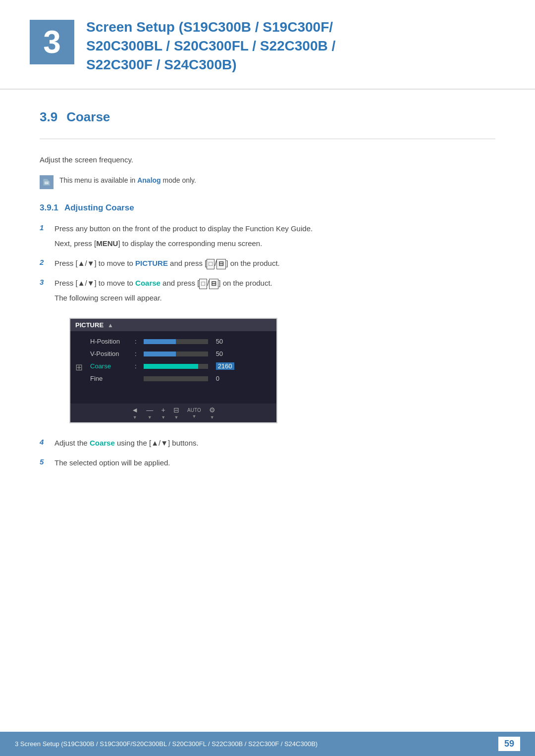 The height and width of the screenshot is (756, 535). What do you see at coordinates (52, 42) in the screenshot?
I see `chapter-number: 3` at bounding box center [52, 42].